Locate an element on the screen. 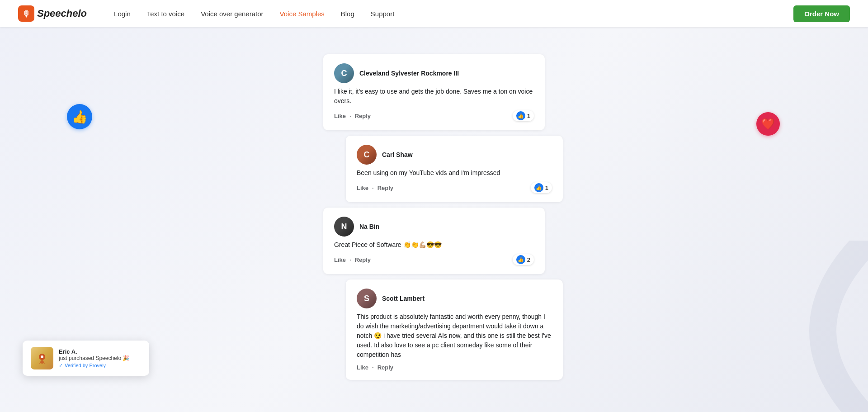 This screenshot has height=412, width=868. comment-text-nabin: Great Piece of Software 👏👏💪🏼😎😎 is located at coordinates (434, 245).